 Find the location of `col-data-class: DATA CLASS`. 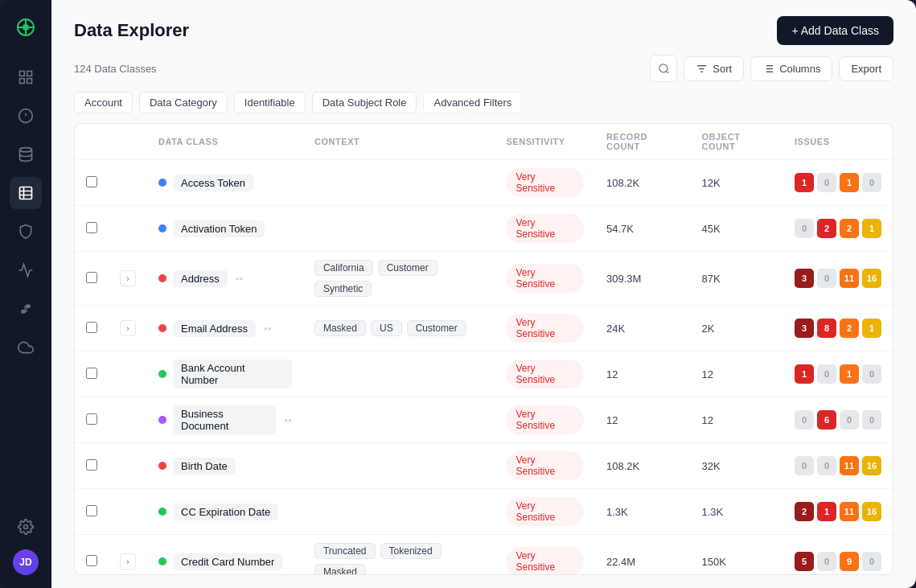

col-data-class: DATA CLASS is located at coordinates (225, 142).